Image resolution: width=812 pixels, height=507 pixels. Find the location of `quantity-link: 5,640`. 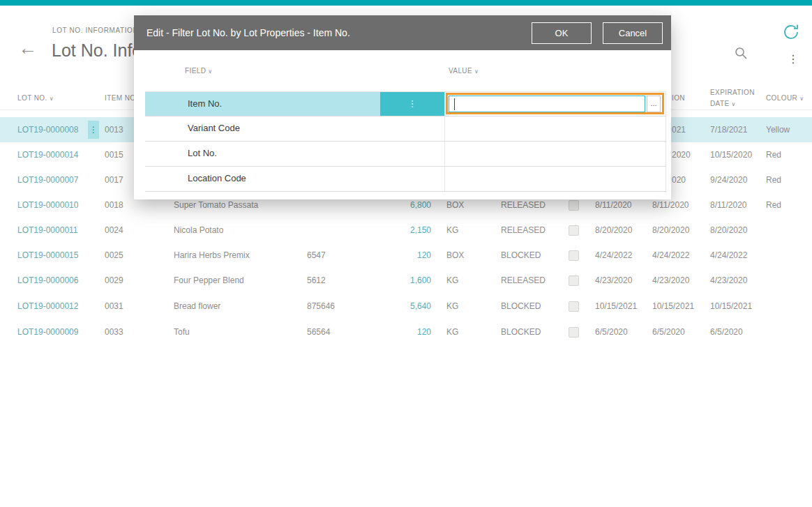

quantity-link: 5,640 is located at coordinates (404, 306).